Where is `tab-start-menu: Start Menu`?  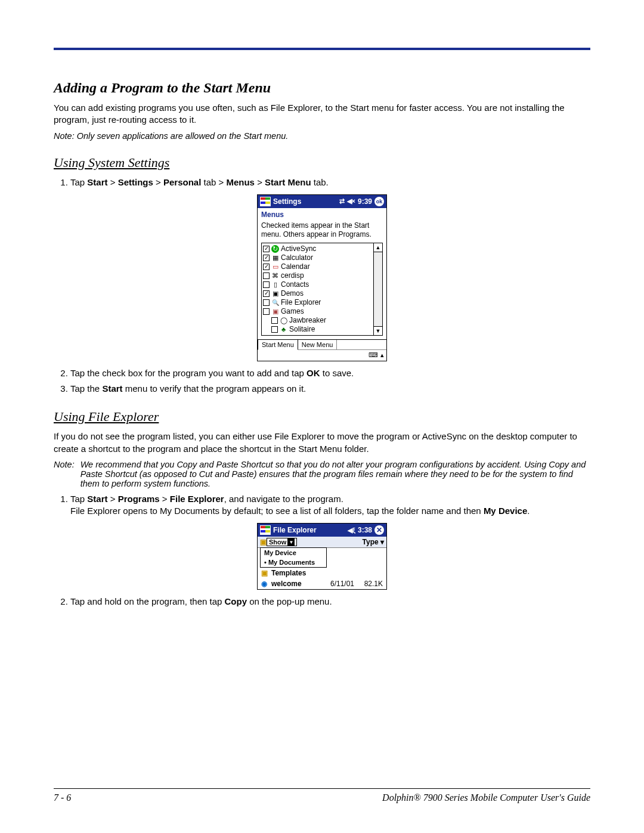 tab-start-menu: Start Menu is located at coordinates (278, 345).